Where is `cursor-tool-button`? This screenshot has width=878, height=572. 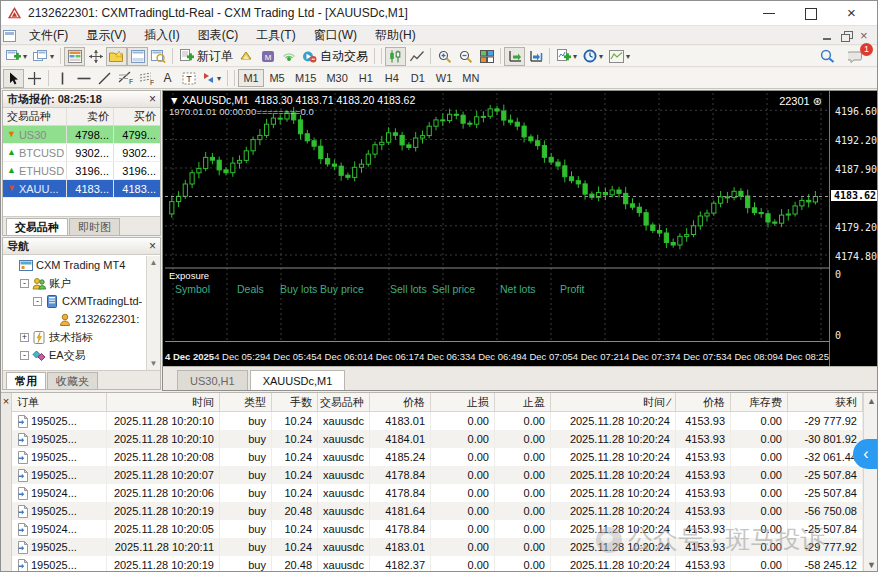
cursor-tool-button is located at coordinates (14, 78).